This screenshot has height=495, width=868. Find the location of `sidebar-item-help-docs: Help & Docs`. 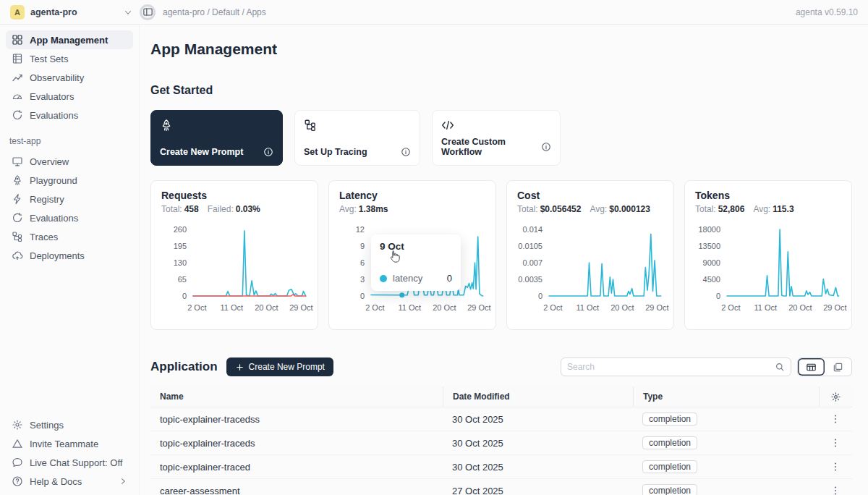

sidebar-item-help-docs: Help & Docs is located at coordinates (69, 481).